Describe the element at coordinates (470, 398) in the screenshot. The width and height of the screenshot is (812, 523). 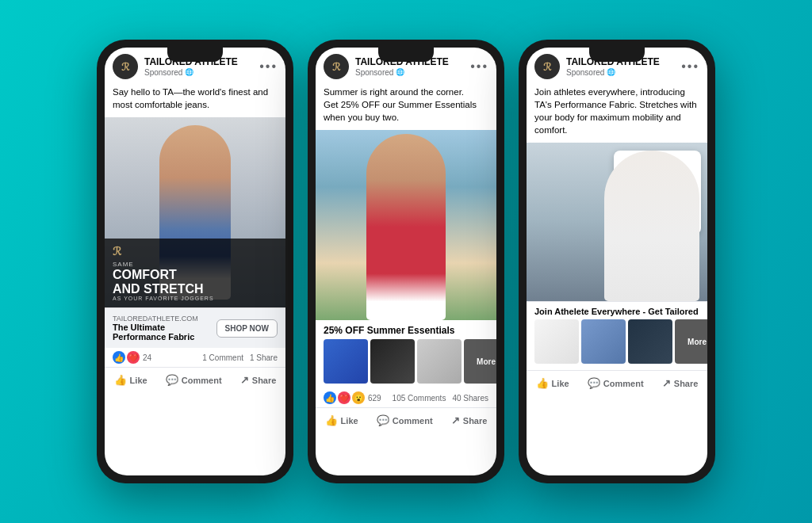
I see `shares-count-2: 40 Shares` at that location.